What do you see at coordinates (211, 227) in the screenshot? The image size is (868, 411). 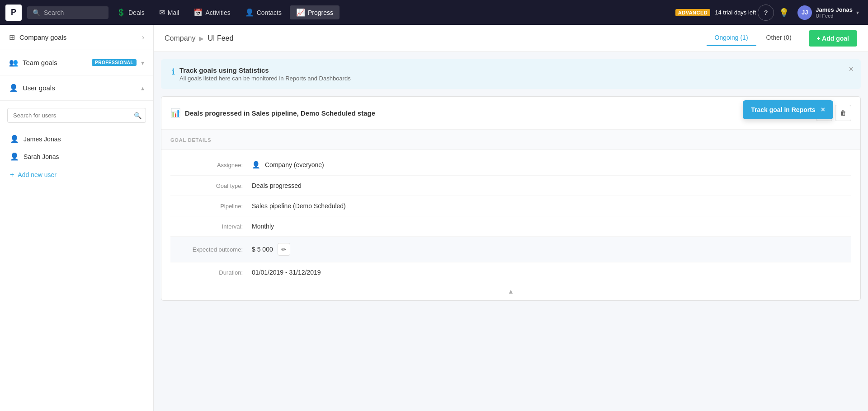 I see `detail-key-interval: Interval:` at bounding box center [211, 227].